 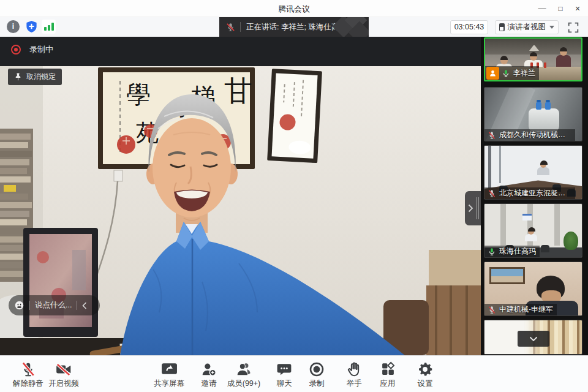 I want to click on minimize-button: —, so click(x=542, y=9).